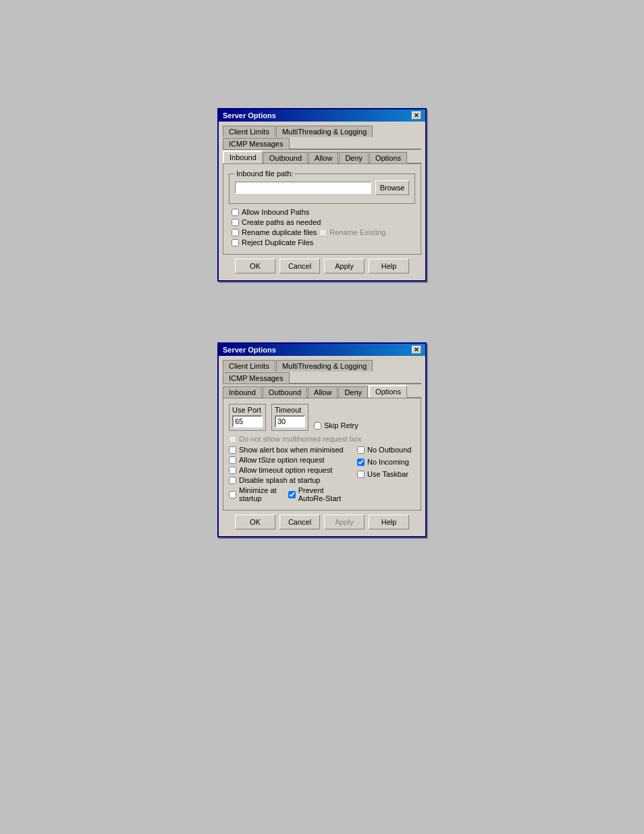  What do you see at coordinates (387, 392) in the screenshot?
I see `tab-options-2: Options` at bounding box center [387, 392].